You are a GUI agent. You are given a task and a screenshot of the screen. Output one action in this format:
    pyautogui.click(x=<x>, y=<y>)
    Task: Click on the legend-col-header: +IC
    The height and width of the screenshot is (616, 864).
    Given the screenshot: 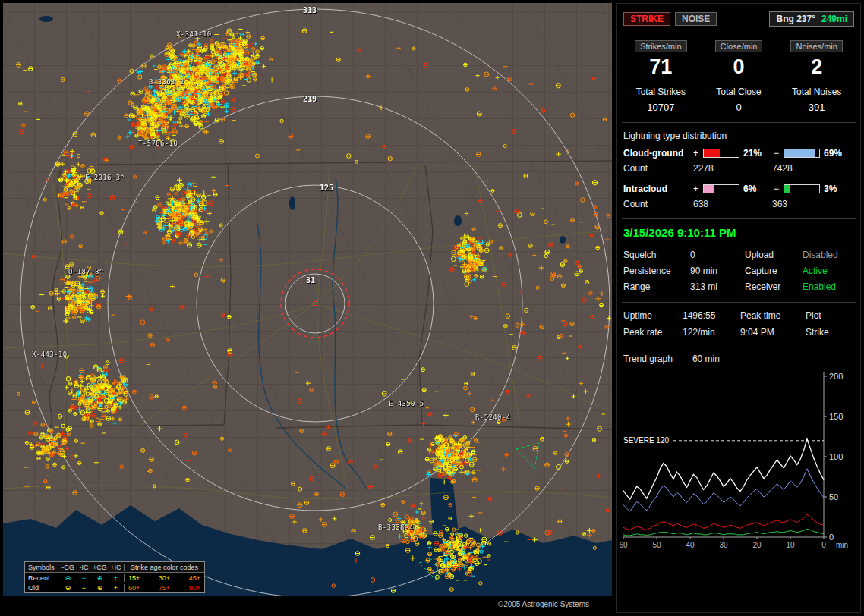 What is the action you would take?
    pyautogui.click(x=115, y=567)
    